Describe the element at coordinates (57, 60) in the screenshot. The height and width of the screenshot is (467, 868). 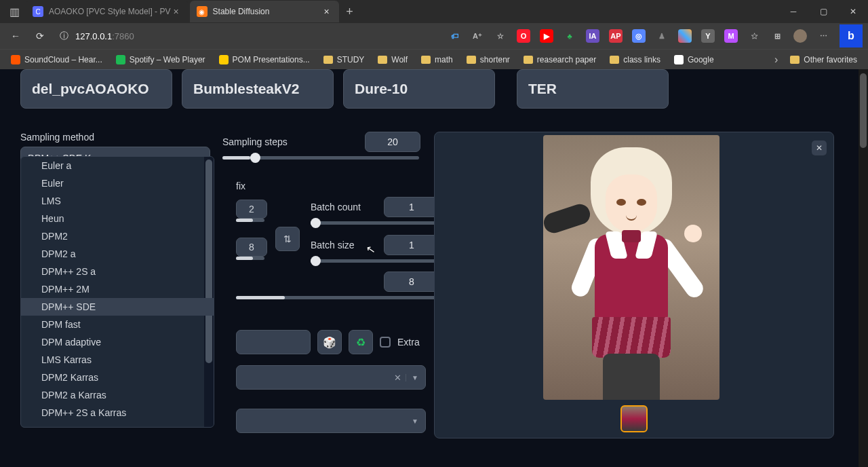
I see `bookmark-soundcloud: SoundCloud – Hear...` at that location.